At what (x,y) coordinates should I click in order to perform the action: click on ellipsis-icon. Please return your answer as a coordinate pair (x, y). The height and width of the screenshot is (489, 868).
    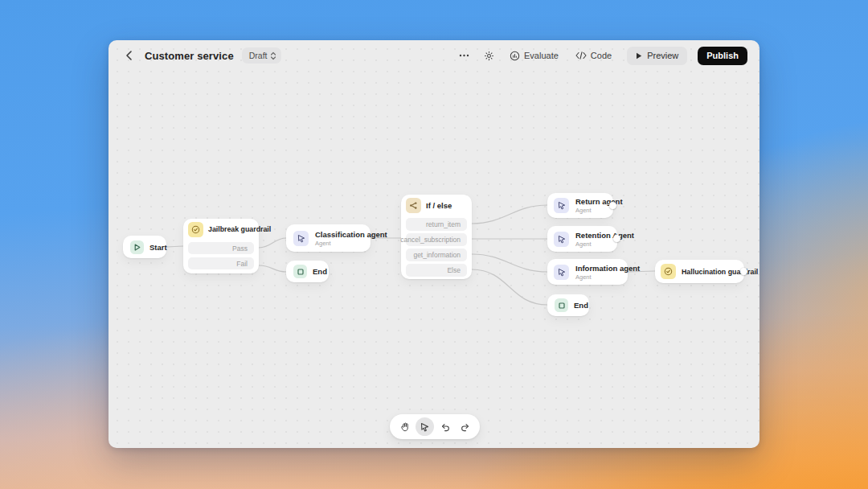
    Looking at the image, I should click on (465, 55).